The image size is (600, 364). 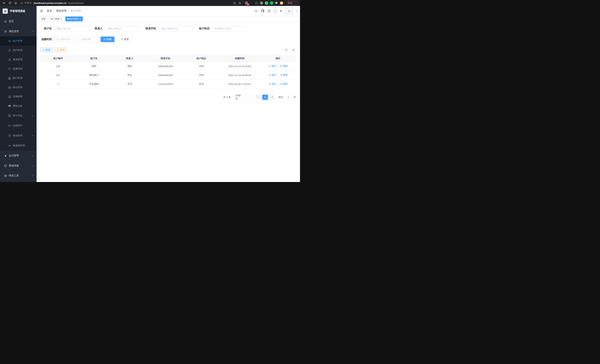 What do you see at coordinates (277, 3) in the screenshot?
I see `extensions-puzzle-icon` at bounding box center [277, 3].